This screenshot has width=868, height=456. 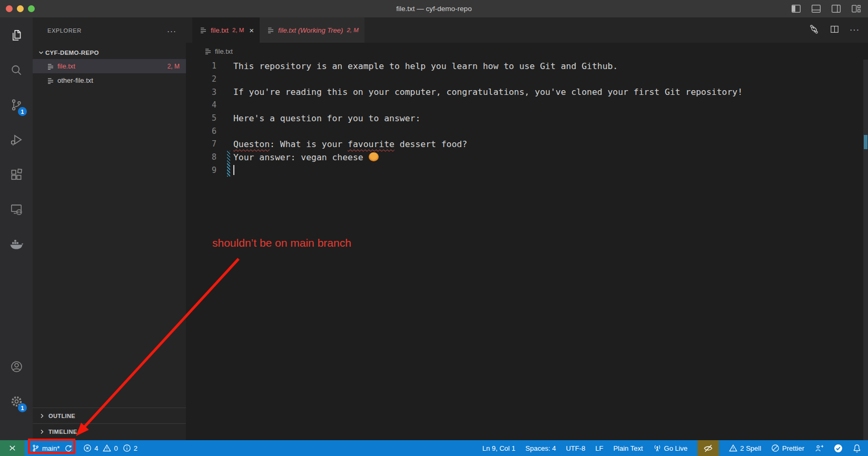 What do you see at coordinates (745, 448) in the screenshot?
I see `spell-checker-status: 2 Spell` at bounding box center [745, 448].